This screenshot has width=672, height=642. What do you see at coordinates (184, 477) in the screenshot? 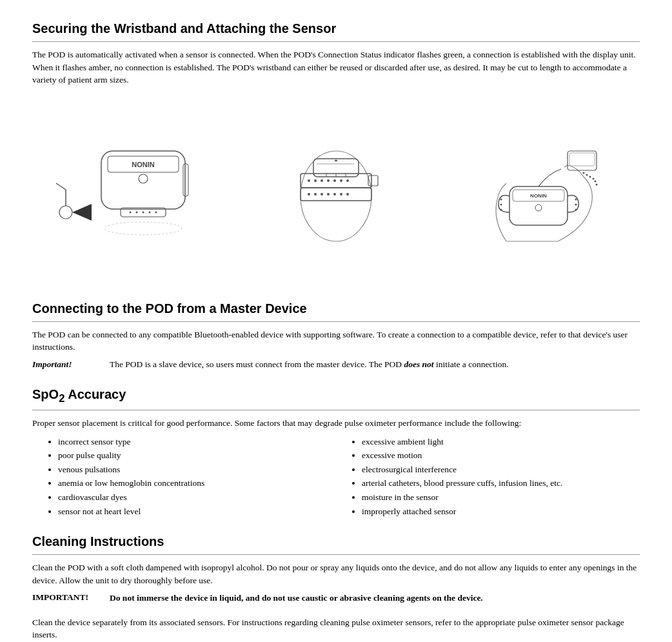
I see `spo2-list-left: incorrect sensor type poor pulse quality…` at bounding box center [184, 477].